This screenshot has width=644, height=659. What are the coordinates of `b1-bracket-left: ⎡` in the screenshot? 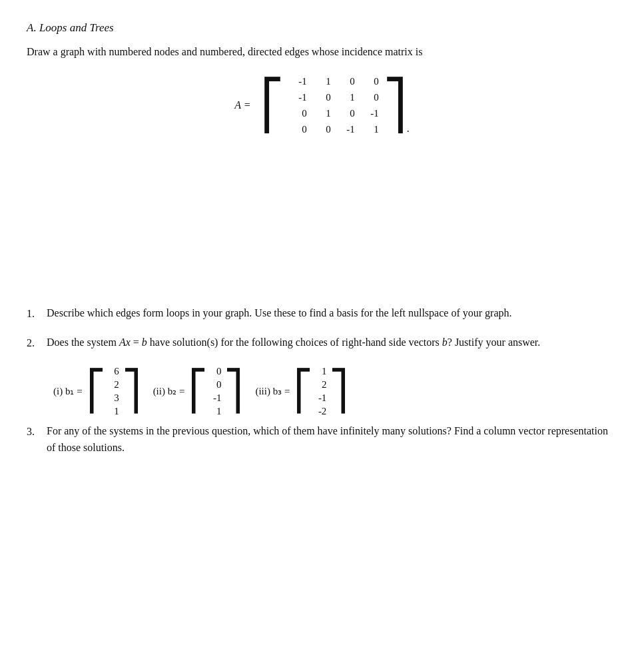 It's located at (96, 391).